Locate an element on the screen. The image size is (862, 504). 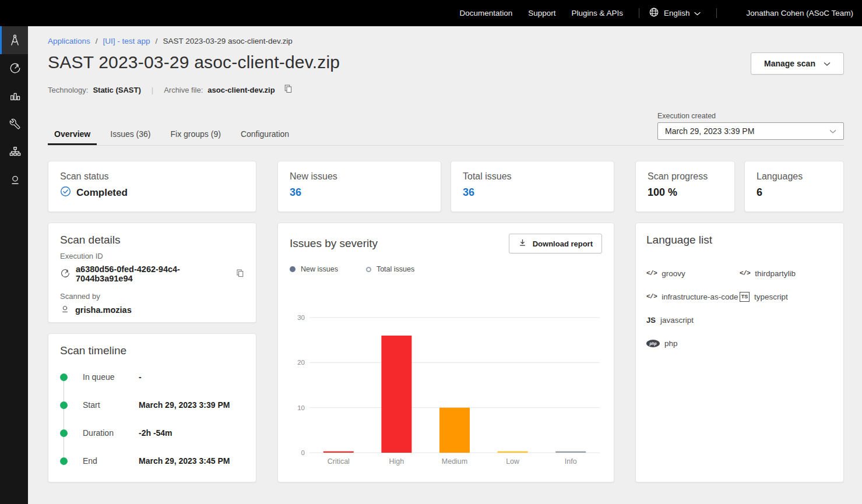
download-icon is located at coordinates (522, 244).